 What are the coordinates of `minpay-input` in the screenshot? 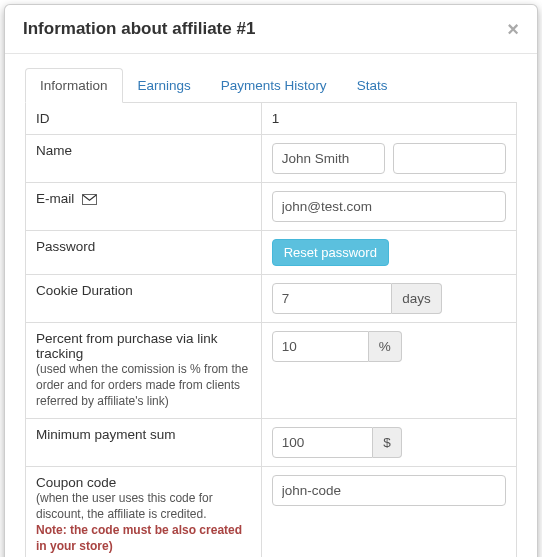 It's located at (322, 442).